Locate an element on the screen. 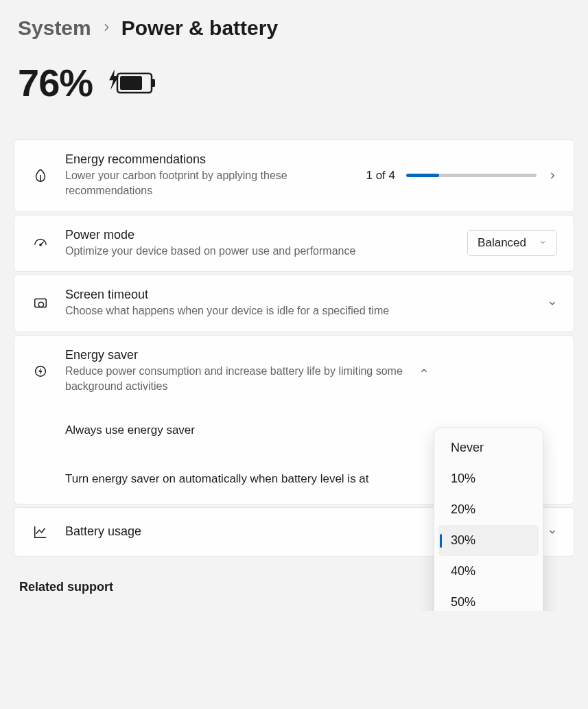  leaf-icon is located at coordinates (40, 176).